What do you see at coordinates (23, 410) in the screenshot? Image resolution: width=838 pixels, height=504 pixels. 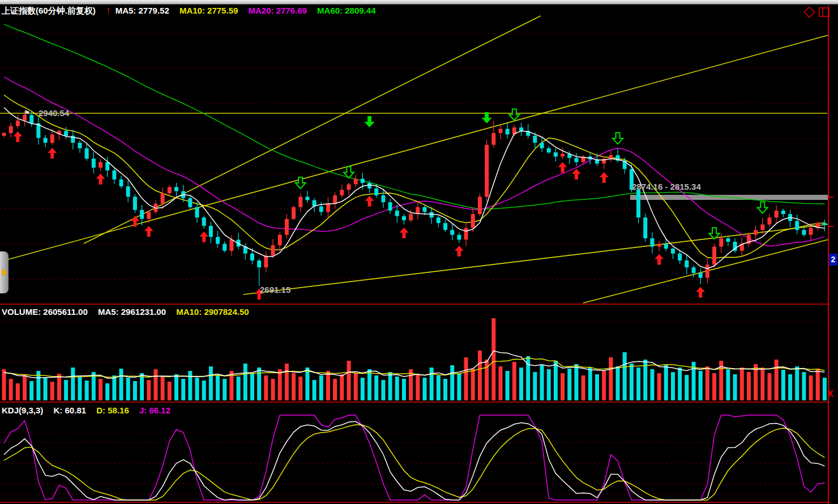 I see `kdj-name: KDJ(9,3,3)` at bounding box center [23, 410].